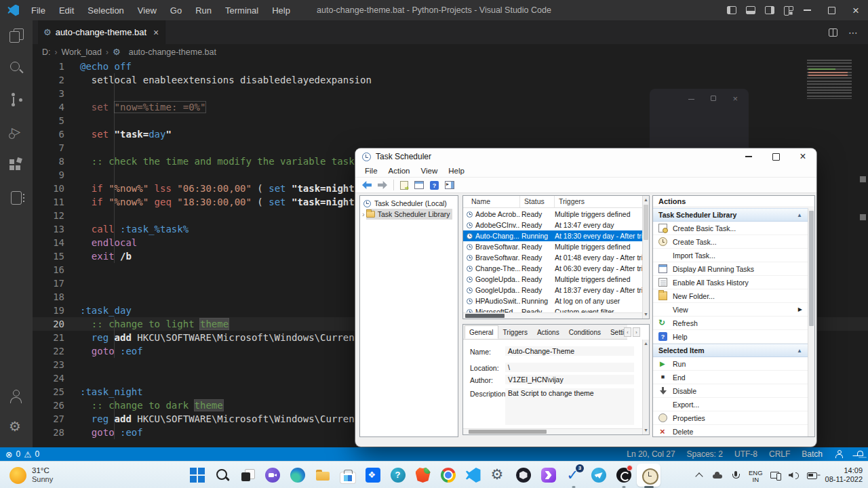 The width and height of the screenshot is (868, 488). What do you see at coordinates (46, 52) in the screenshot?
I see `breadcrumb-drive: D:` at bounding box center [46, 52].